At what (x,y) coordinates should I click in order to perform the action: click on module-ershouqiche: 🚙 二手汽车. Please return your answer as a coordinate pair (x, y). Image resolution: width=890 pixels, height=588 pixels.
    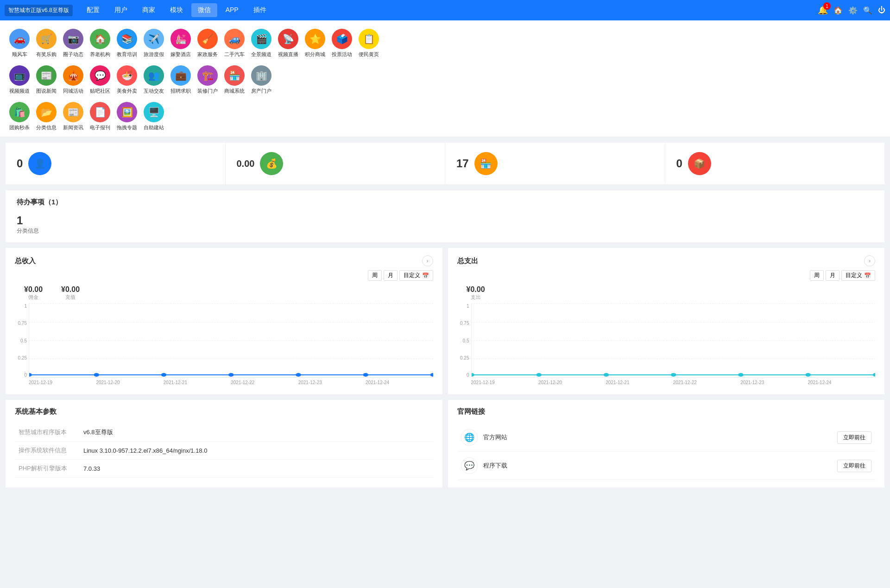
    Looking at the image, I should click on (234, 44).